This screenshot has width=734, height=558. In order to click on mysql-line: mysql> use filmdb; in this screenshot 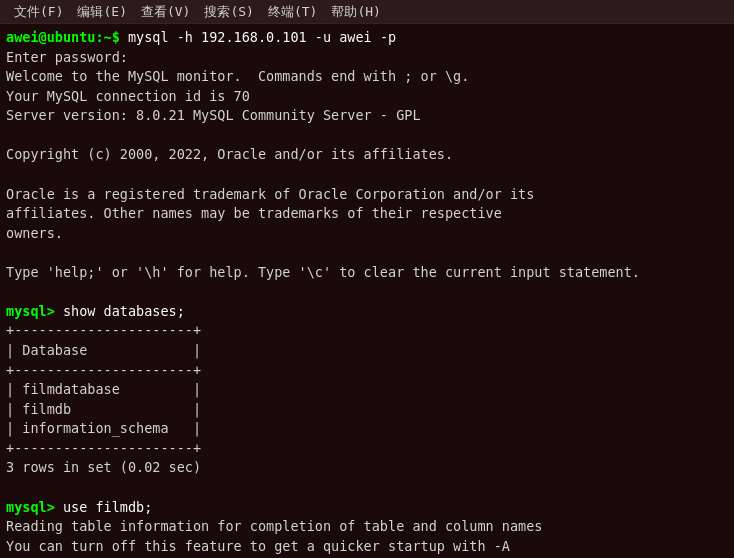, I will do `click(367, 508)`.